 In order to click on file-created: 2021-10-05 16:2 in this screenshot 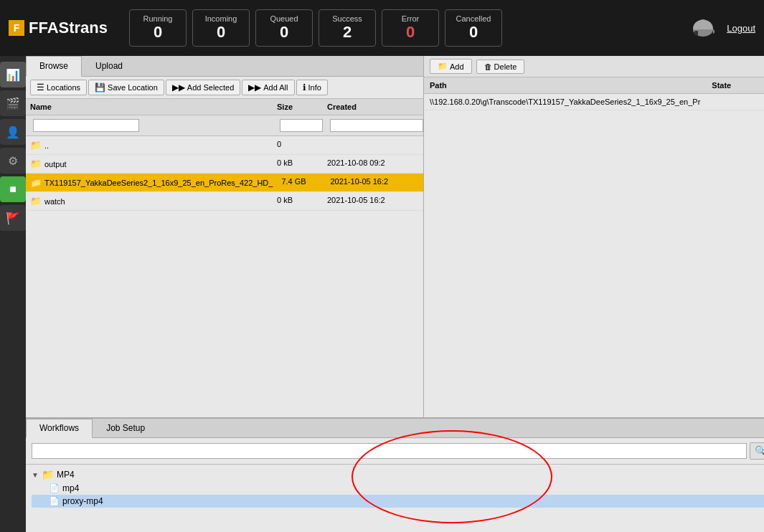, I will do `click(374, 182)`.